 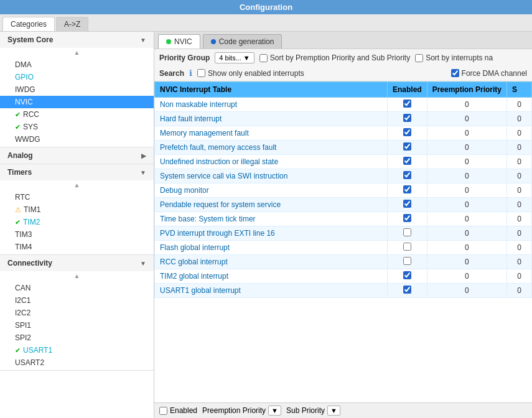 What do you see at coordinates (246, 58) in the screenshot?
I see `chevron-down-icon-pg: ▼` at bounding box center [246, 58].